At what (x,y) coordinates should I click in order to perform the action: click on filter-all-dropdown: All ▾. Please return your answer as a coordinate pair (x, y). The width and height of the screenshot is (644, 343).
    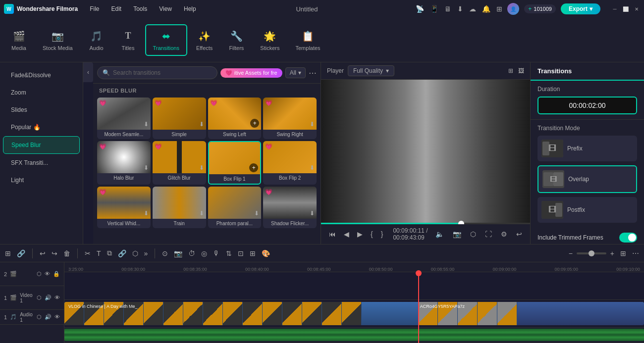
    Looking at the image, I should click on (295, 73).